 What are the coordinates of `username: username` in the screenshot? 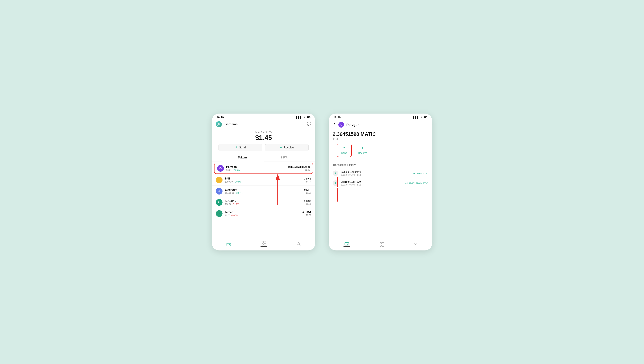 It's located at (230, 124).